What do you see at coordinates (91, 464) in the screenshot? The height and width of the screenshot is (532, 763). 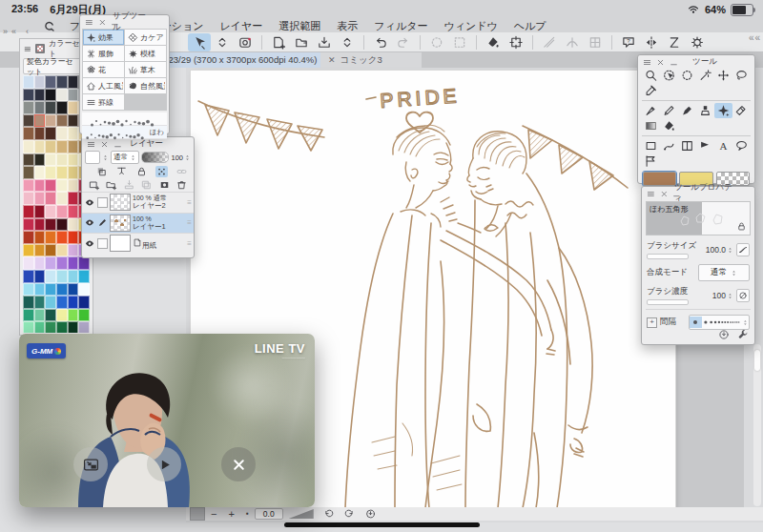 I see `pip-mode-button` at bounding box center [91, 464].